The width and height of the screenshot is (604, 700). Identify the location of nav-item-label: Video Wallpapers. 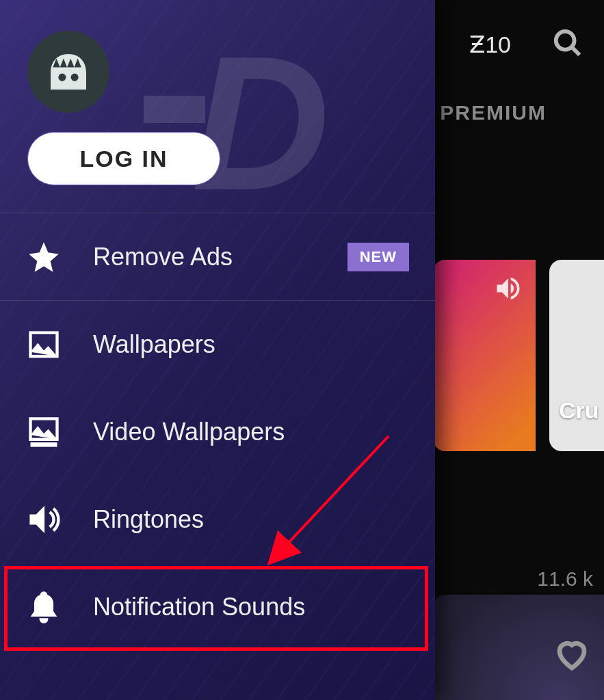
(189, 432).